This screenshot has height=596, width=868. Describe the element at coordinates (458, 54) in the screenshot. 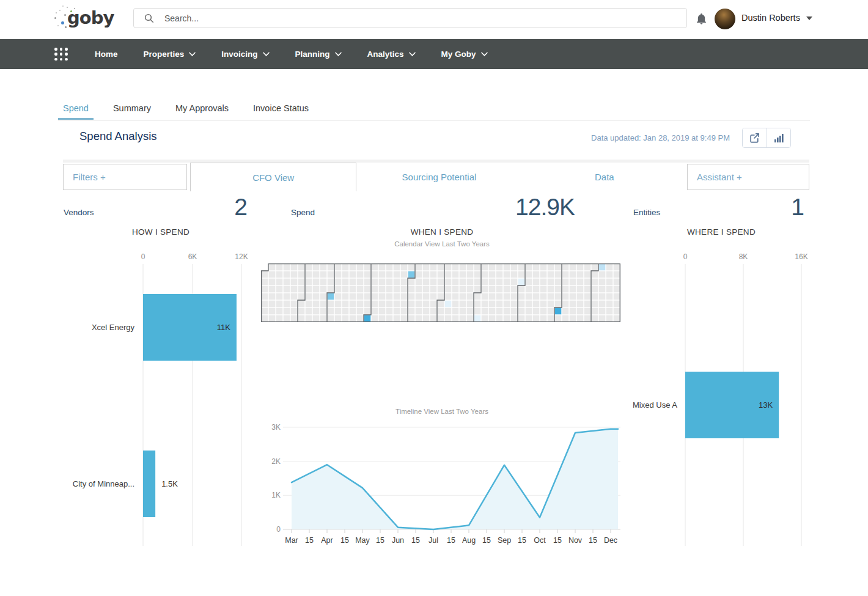

I see `nav-item-label: My Goby` at that location.